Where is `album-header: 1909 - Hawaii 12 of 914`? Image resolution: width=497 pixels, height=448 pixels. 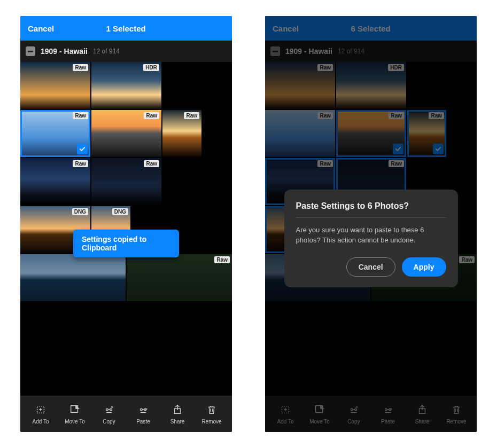 album-header: 1909 - Hawaii 12 of 914 is located at coordinates (126, 51).